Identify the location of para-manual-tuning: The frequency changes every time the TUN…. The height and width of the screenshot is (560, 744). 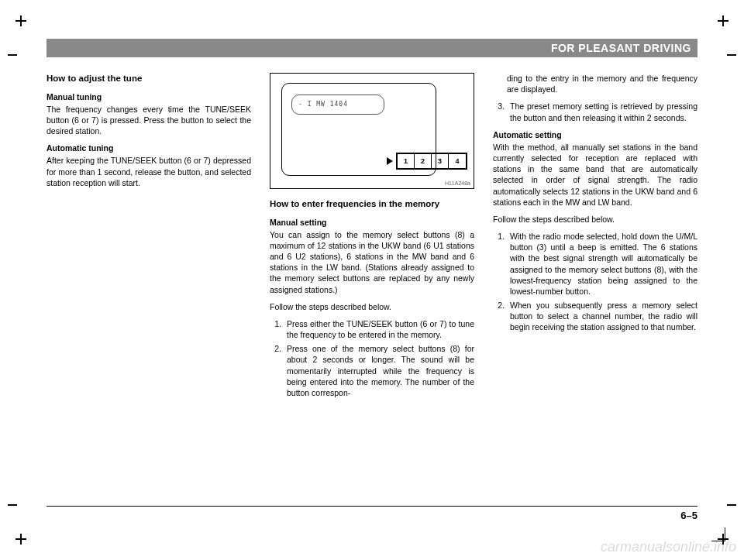
(149, 121).